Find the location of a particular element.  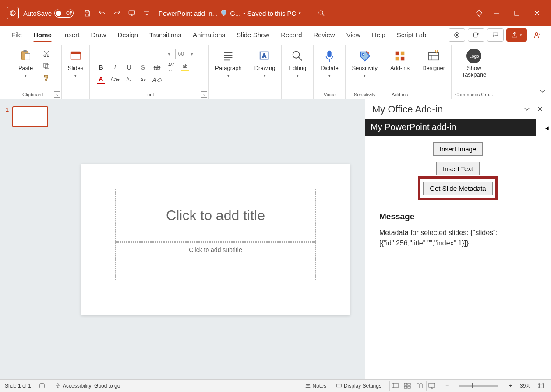

shrink-font-button: A▾ is located at coordinates (143, 80).